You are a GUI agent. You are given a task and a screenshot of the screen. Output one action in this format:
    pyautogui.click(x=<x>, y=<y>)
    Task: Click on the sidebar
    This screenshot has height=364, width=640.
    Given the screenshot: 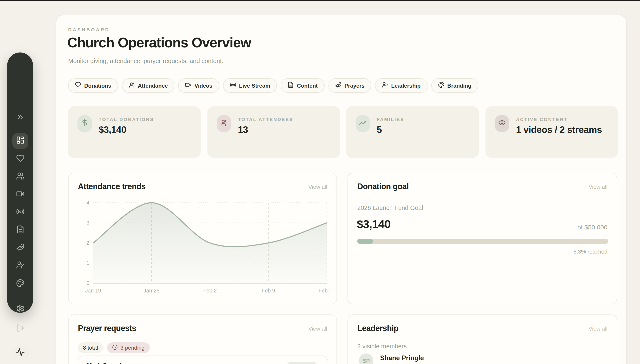 What is the action you would take?
    pyautogui.click(x=20, y=182)
    